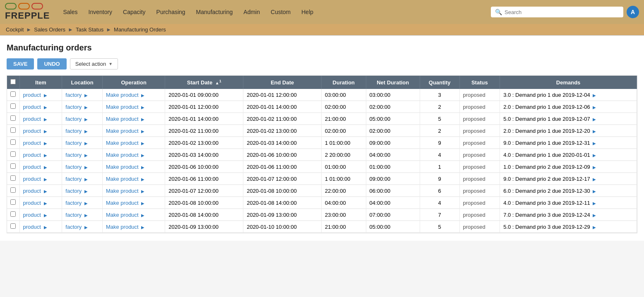 The image size is (644, 297). Describe the element at coordinates (15, 30) in the screenshot. I see `breadcrumb-cockpit: Cockpit` at that location.